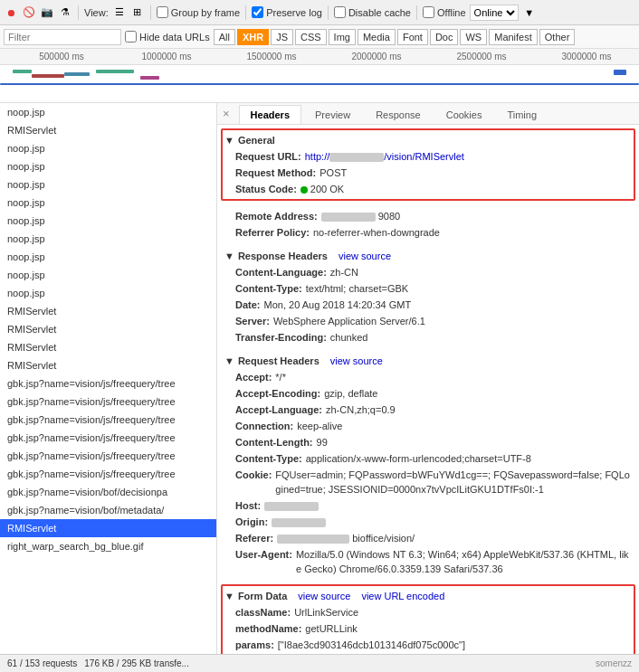  What do you see at coordinates (428, 645) in the screenshot?
I see `fd-params: params: ["I8ae3cd903146dcb1013146df075c0…` at bounding box center [428, 645].